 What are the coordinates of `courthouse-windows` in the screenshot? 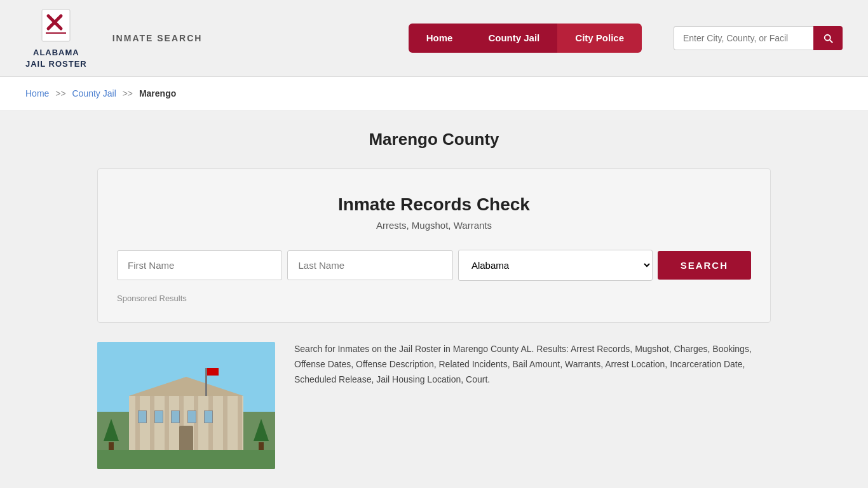 It's located at (175, 417).